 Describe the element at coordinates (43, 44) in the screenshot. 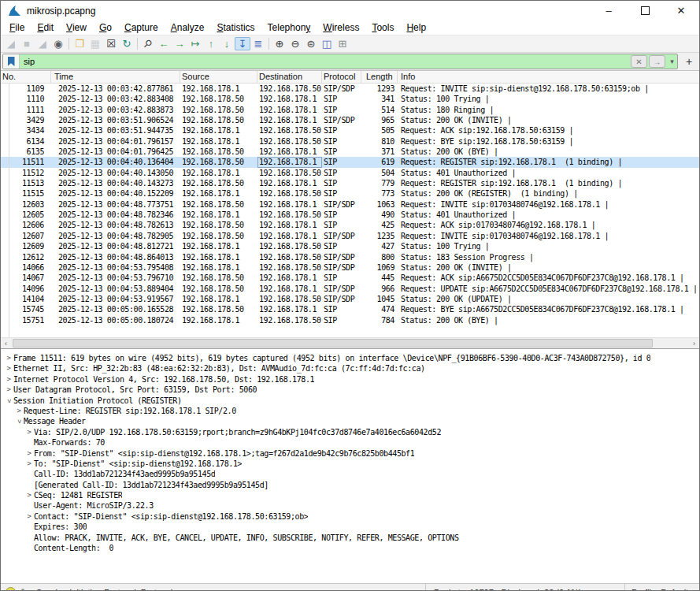

I see `capture-restart-icon: ◢` at that location.